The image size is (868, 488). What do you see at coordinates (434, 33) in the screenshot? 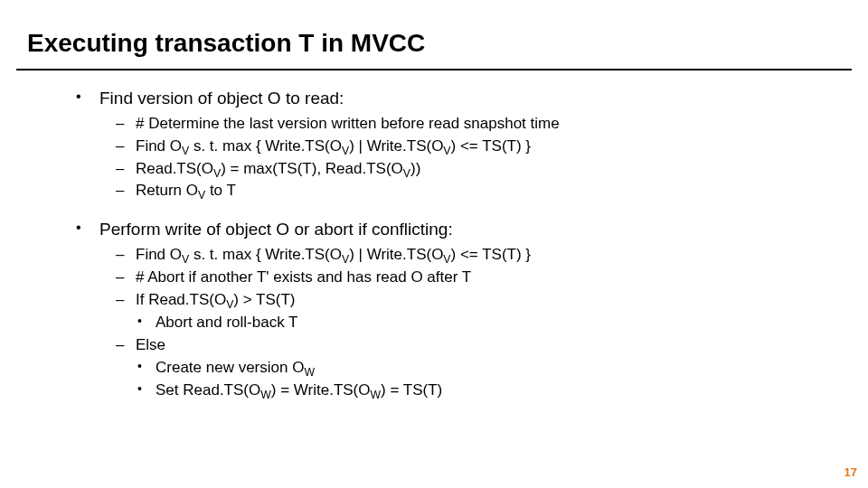
I see `slide-title: Executing transaction T in MVCC` at bounding box center [434, 33].